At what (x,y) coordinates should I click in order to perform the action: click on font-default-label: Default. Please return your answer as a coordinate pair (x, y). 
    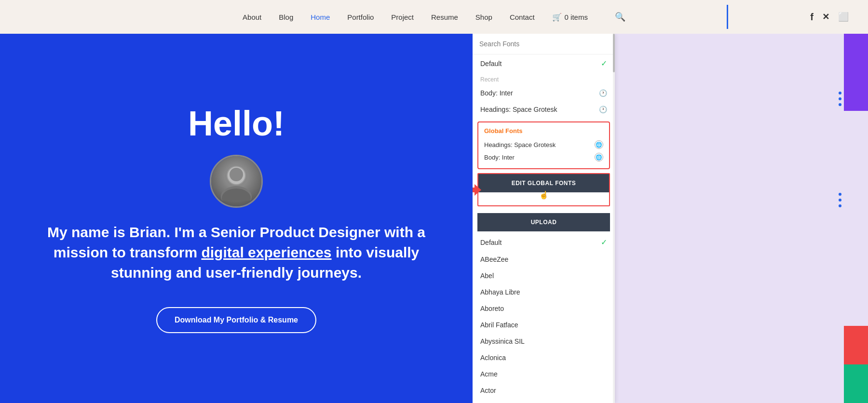
    Looking at the image, I should click on (491, 64).